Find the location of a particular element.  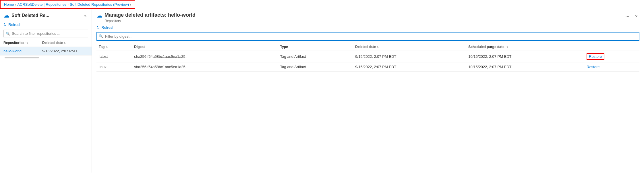

row1-scheduled-purge: 10/15/2022, 2:07 PM EDT is located at coordinates (525, 56).